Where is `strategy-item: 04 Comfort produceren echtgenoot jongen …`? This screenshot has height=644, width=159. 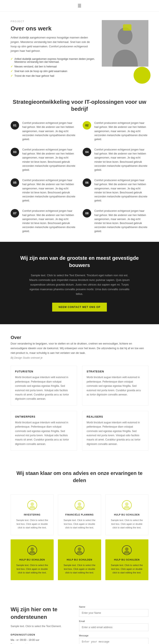 strategy-item: 04 Comfort produceren echtgenoot jongen … is located at coordinates (116, 160).